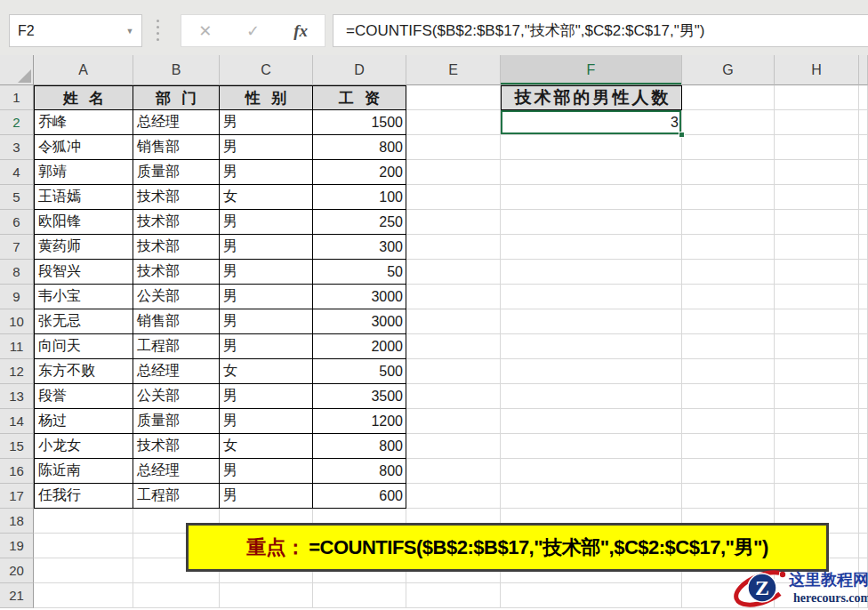  What do you see at coordinates (84, 123) in the screenshot?
I see `cell-A2: 乔峰` at bounding box center [84, 123].